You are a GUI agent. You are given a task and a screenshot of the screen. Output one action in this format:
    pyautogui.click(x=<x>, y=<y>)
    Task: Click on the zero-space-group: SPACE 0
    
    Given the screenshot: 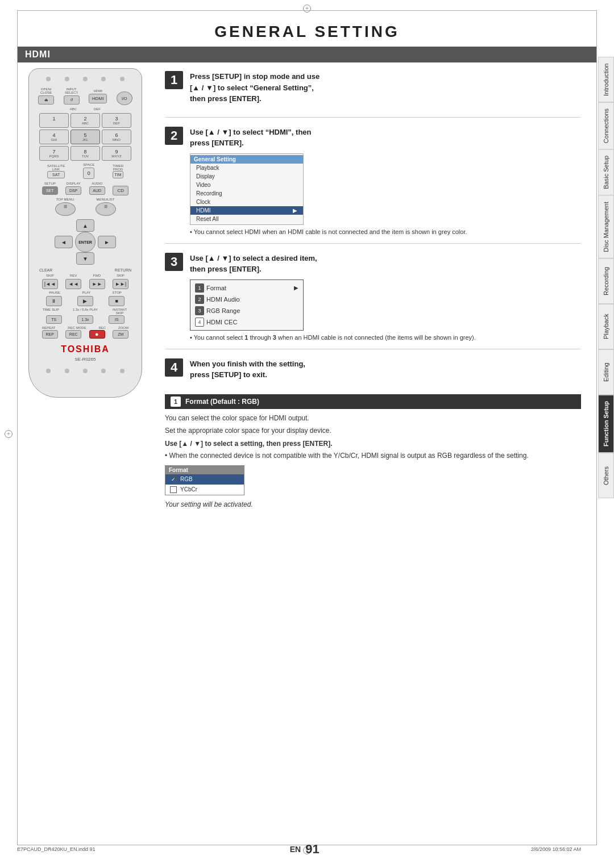 What is the action you would take?
    pyautogui.click(x=89, y=171)
    